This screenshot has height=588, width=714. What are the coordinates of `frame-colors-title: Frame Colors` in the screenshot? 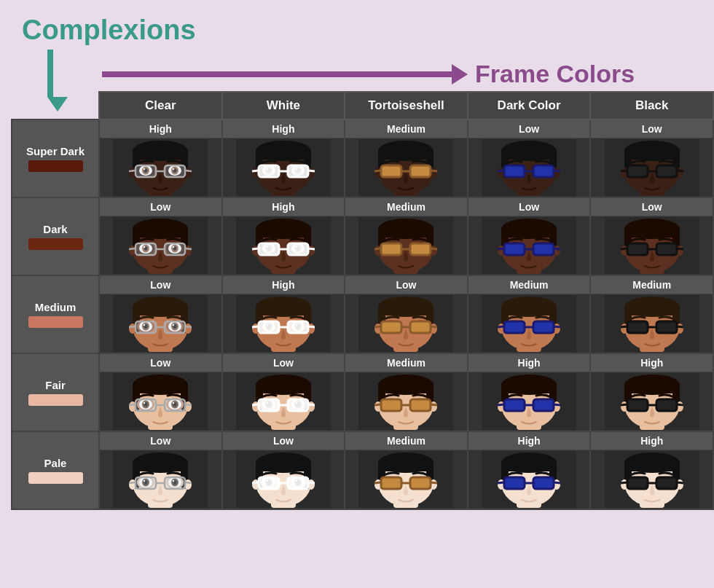 It's located at (555, 74).